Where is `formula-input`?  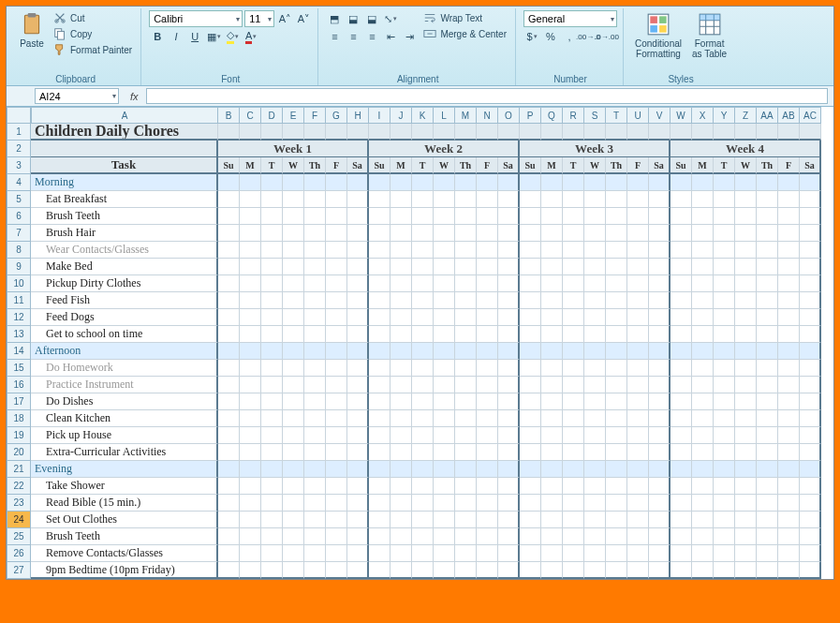
formula-input is located at coordinates (487, 96).